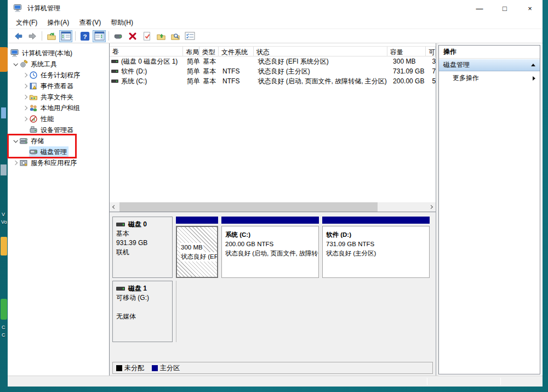 This screenshot has width=548, height=392. What do you see at coordinates (118, 36) in the screenshot?
I see `disk-device-icon` at bounding box center [118, 36].